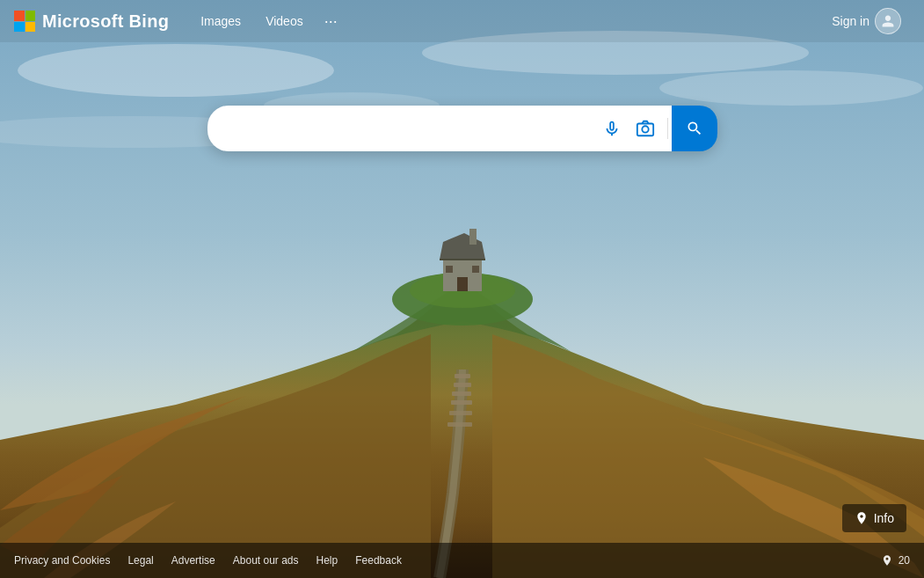 The width and height of the screenshot is (924, 578). I want to click on microphone-button, so click(612, 128).